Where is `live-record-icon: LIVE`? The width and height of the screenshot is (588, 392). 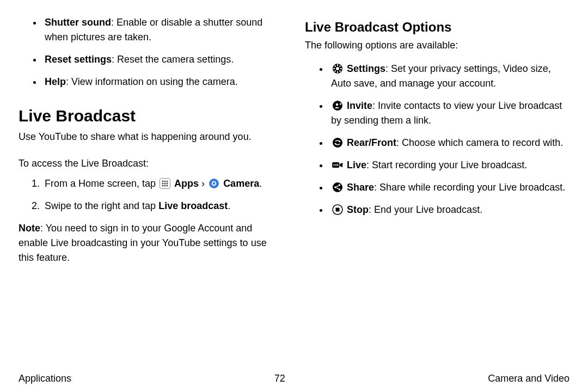
live-record-icon: LIVE is located at coordinates (338, 165).